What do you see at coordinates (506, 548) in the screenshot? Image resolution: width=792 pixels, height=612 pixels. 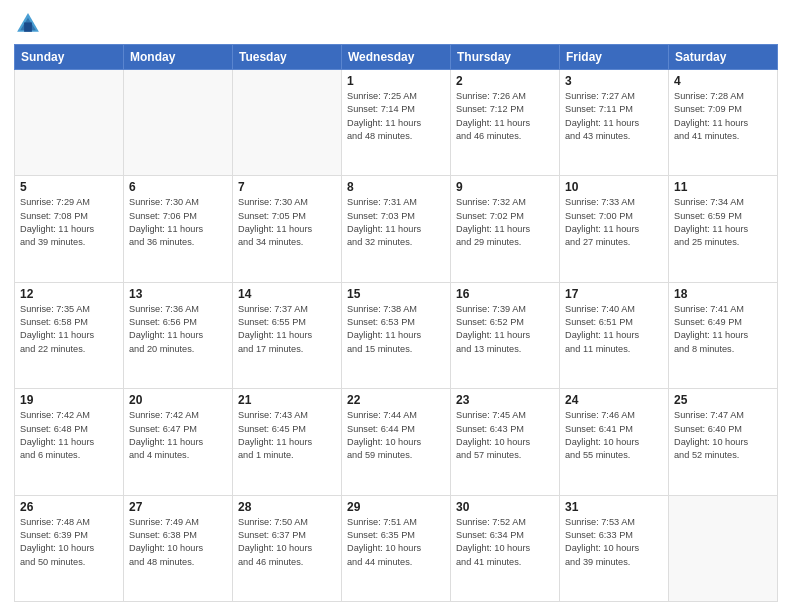 I see `day-cell: 30Sunrise: 7:52 AMSunset: 6:34 PMDayligh…` at bounding box center [506, 548].